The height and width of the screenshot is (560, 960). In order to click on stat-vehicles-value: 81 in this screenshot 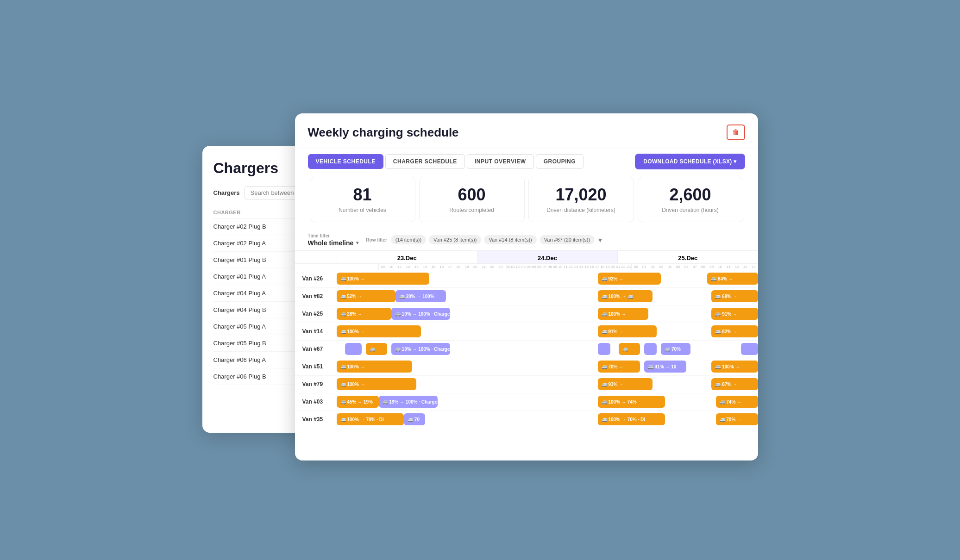, I will do `click(363, 195)`.